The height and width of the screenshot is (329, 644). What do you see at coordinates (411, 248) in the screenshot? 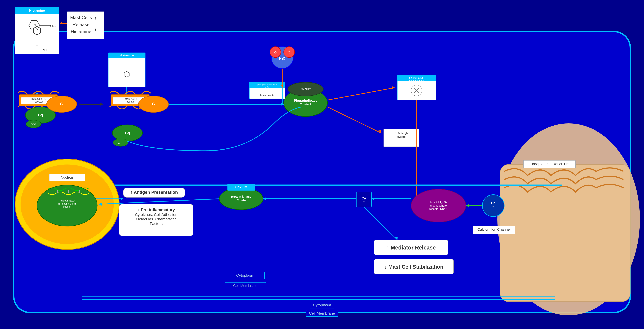
I see `svg-text: ↑ Mediator Release` at bounding box center [411, 248].